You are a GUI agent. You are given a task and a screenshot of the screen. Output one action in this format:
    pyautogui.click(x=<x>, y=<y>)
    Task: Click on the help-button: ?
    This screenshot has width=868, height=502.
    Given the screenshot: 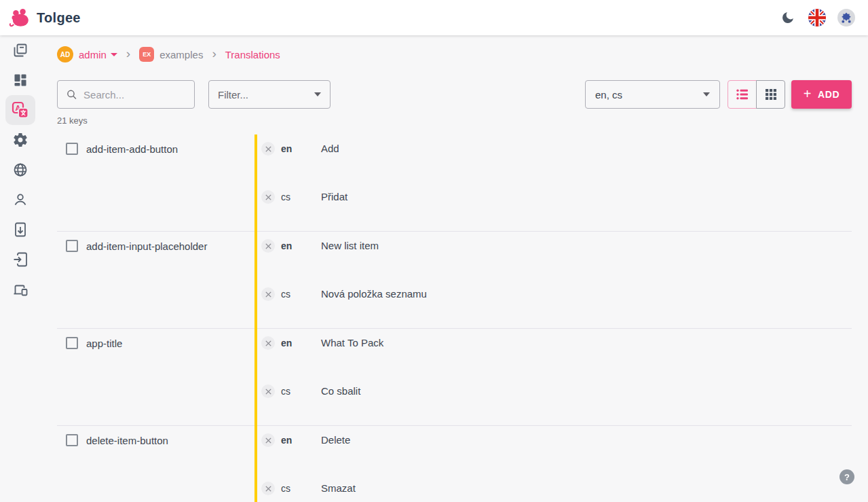 What is the action you would take?
    pyautogui.click(x=847, y=477)
    